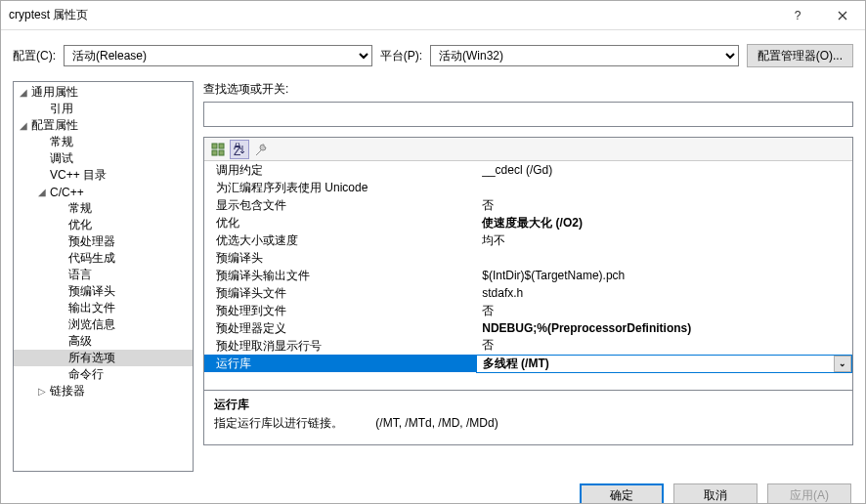 The height and width of the screenshot is (504, 866). Describe the element at coordinates (528, 205) in the screenshot. I see `property-row: 显示包含文件否` at that location.